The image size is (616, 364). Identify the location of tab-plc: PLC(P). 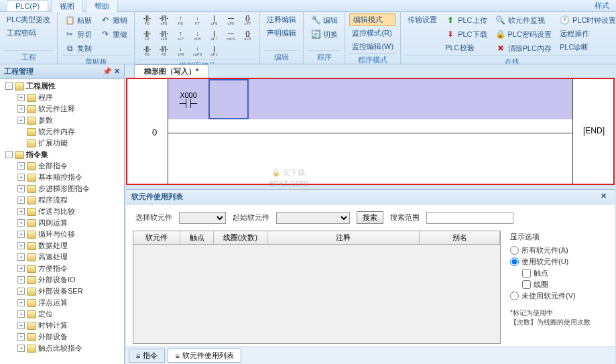
(27, 5).